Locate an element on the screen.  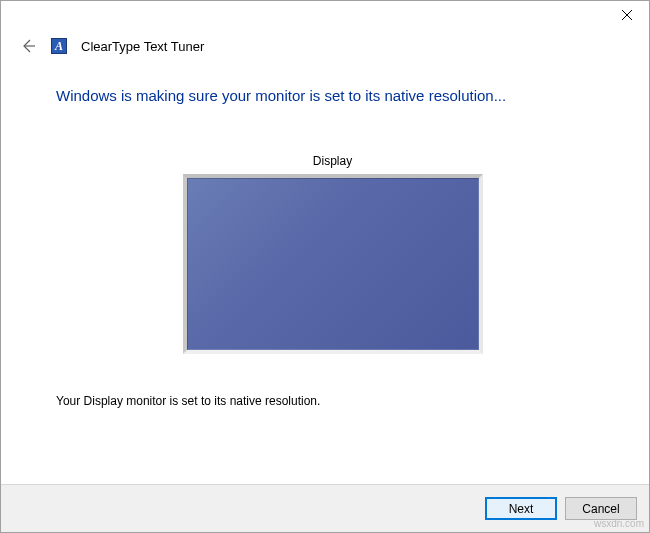
footer-bar: Next Cancel is located at coordinates (325, 508).